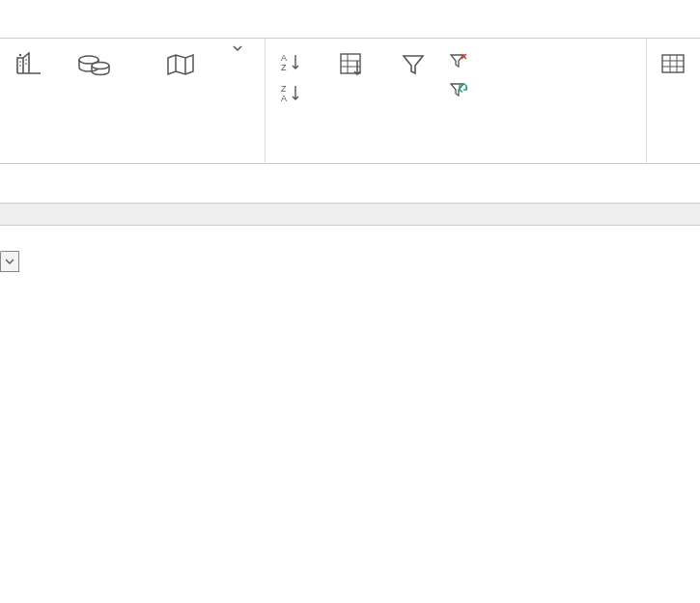  Describe the element at coordinates (459, 61) in the screenshot. I see `clear-filter-icon` at that location.